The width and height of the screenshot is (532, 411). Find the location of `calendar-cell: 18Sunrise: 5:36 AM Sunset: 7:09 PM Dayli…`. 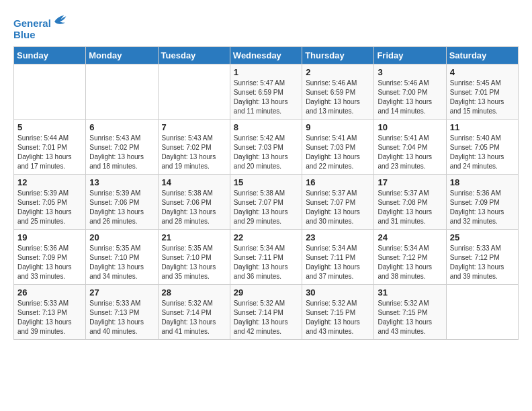

calendar-cell: 18Sunrise: 5:36 AM Sunset: 7:09 PM Dayli… is located at coordinates (482, 201).